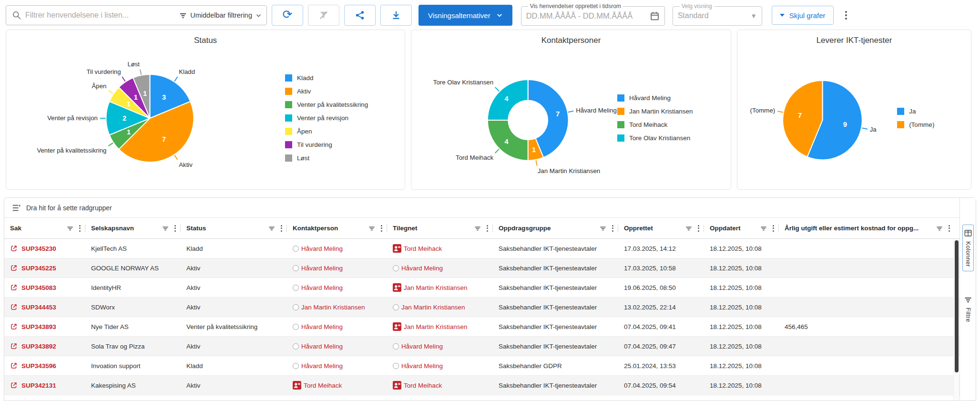 This screenshot has width=980, height=401. Describe the element at coordinates (661, 228) in the screenshot. I see `column-header-opprettet: Opprettet` at that location.